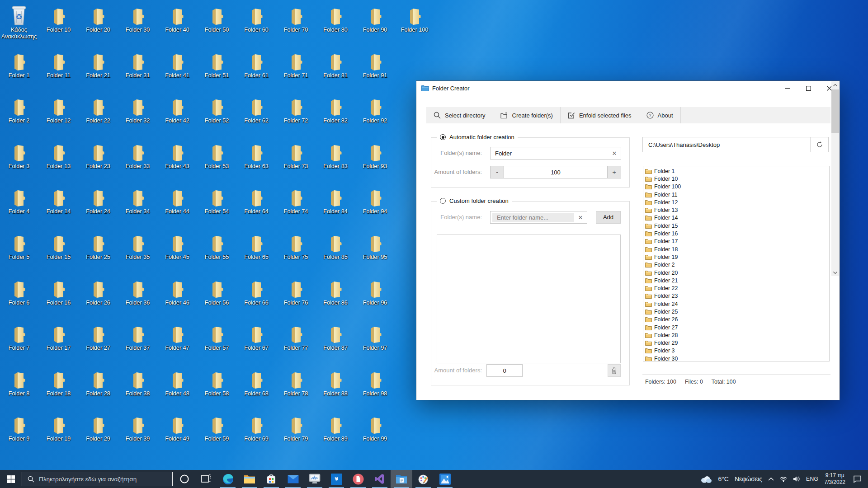 The image size is (868, 488). What do you see at coordinates (98, 71) in the screenshot?
I see `desktop-folder-icon: Folder 21` at bounding box center [98, 71].